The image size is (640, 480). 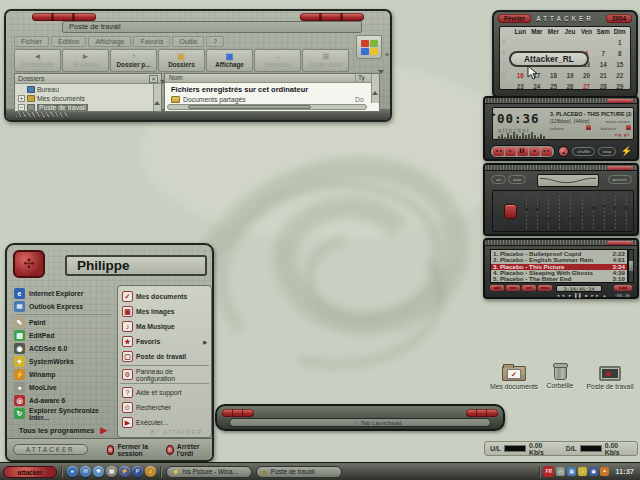 I want to click on toolbar-button-folders: ▣Dossiers, so click(x=182, y=60).